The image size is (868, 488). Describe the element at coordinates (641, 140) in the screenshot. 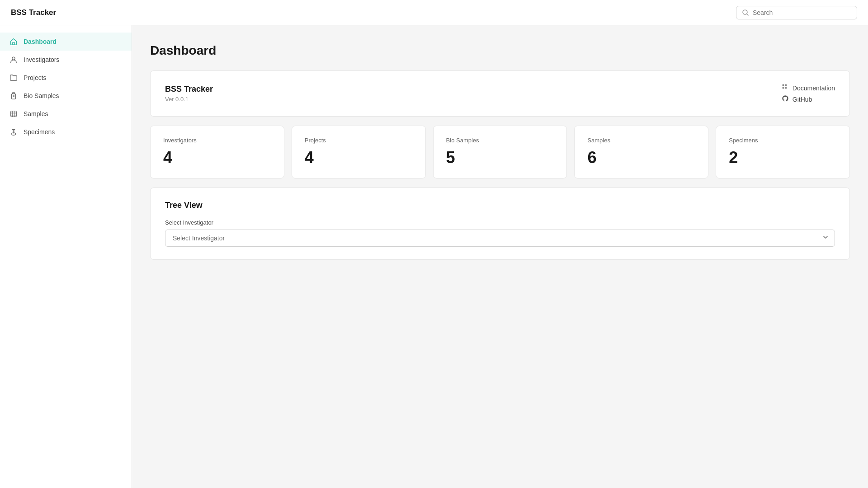

I see `stat-label-samples: Samples` at that location.